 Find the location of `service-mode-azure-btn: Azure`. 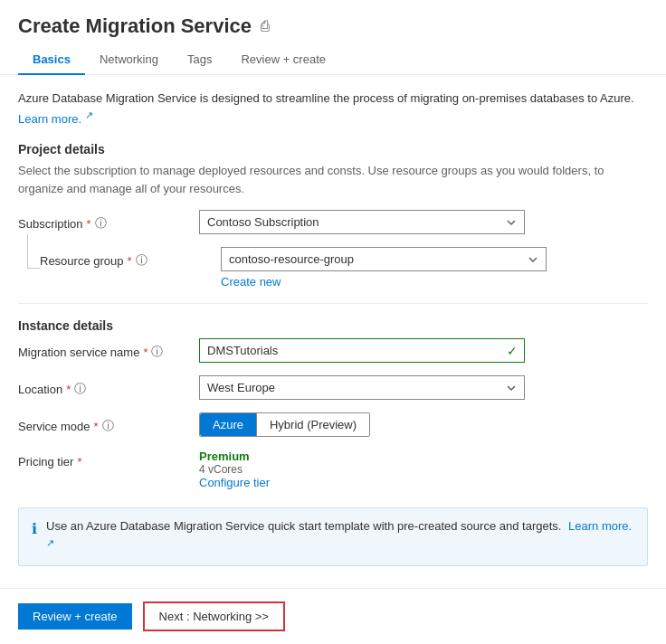

service-mode-azure-btn: Azure is located at coordinates (228, 425).